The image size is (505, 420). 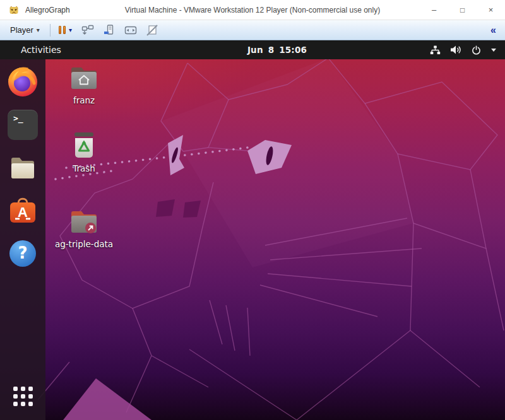 I want to click on vm-devices-button, so click(x=109, y=30).